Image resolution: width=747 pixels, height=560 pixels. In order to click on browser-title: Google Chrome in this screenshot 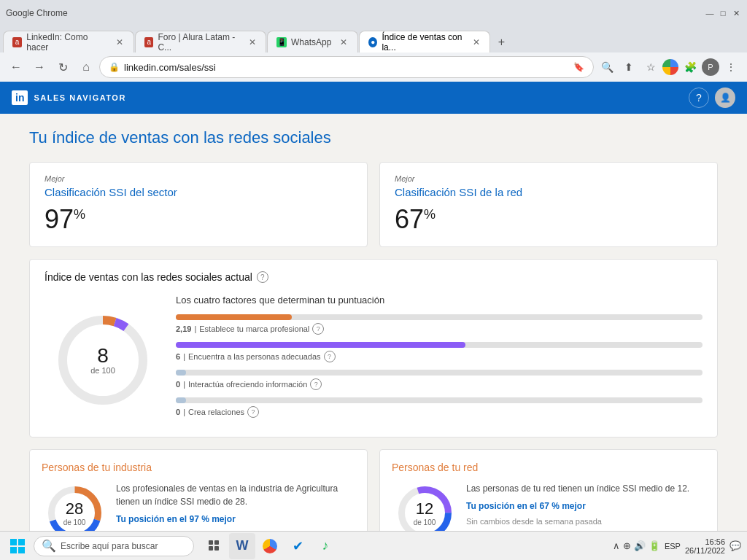, I will do `click(36, 13)`.